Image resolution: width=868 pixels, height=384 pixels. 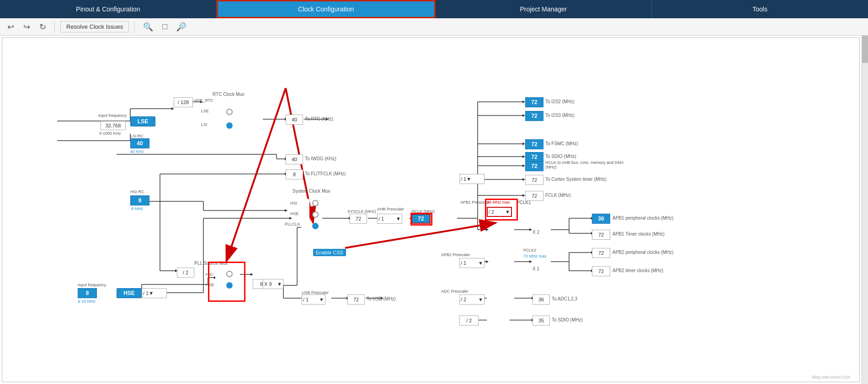 What do you see at coordinates (11, 27) in the screenshot?
I see `undo-button: ↩` at bounding box center [11, 27].